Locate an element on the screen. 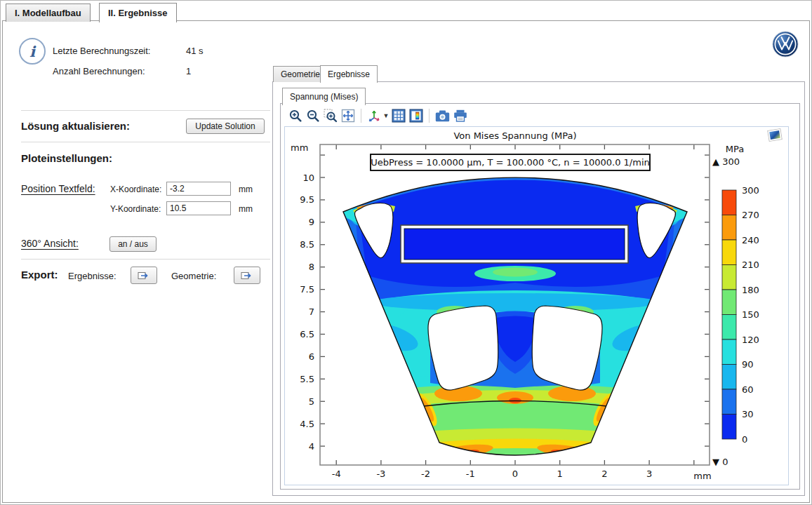 The image size is (812, 505). main-tab-ergebnisse-label: II. Ergebnisse is located at coordinates (138, 13).